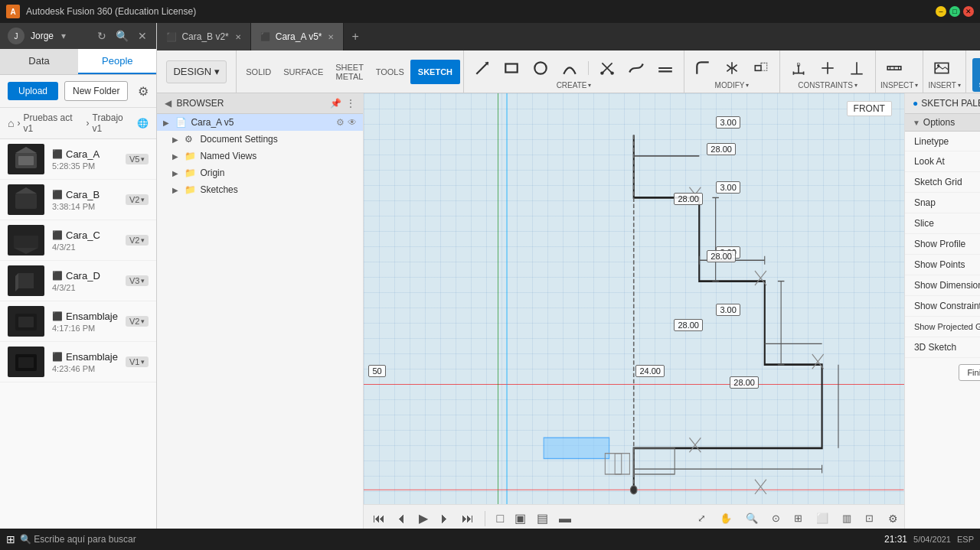 This screenshot has height=550, width=980. I want to click on new-folder-button: New Folder, so click(96, 91).